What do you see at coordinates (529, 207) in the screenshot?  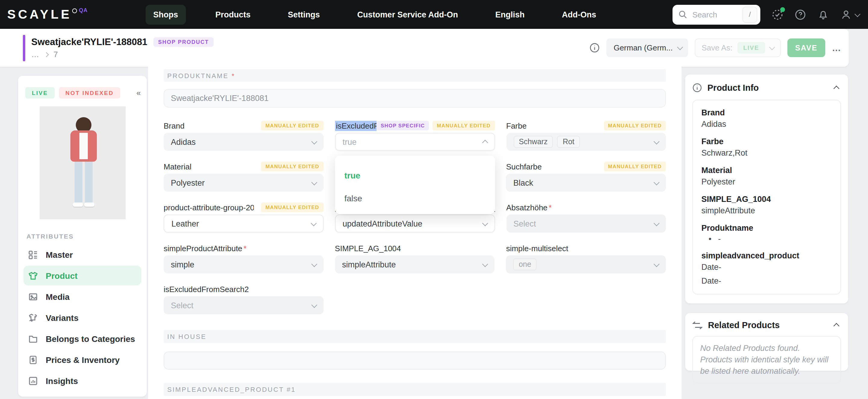 I see `field-label: Absatzhöhe*` at bounding box center [529, 207].